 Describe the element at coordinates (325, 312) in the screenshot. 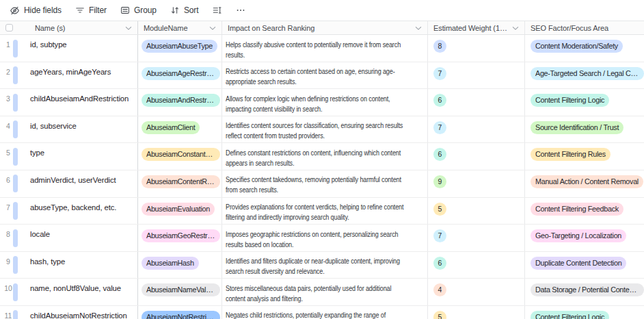

I see `cell-impact: Negates child restrictions, potentially …` at that location.